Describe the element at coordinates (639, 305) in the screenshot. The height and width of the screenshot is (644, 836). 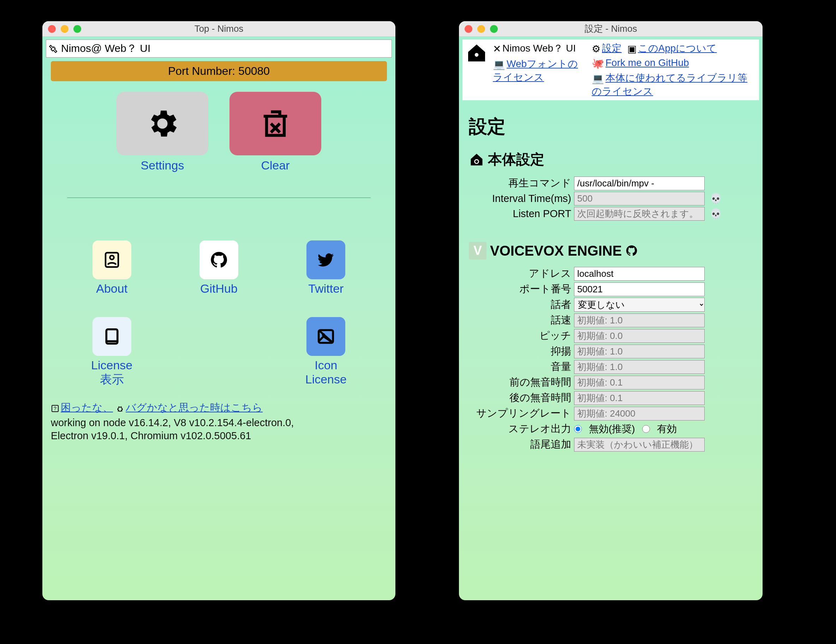
I see `vv-speaker-select: 変更しない` at that location.